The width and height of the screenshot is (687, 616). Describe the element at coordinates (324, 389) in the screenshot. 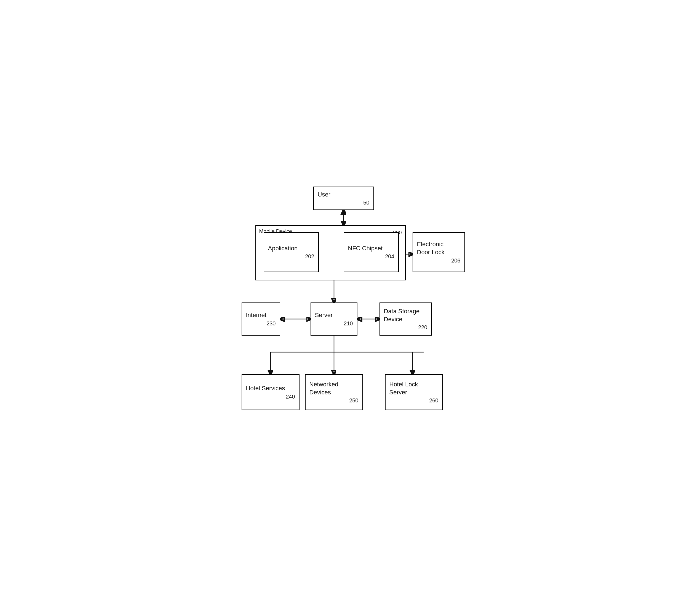

I see `networked-devices-label: Networked Devices` at that location.